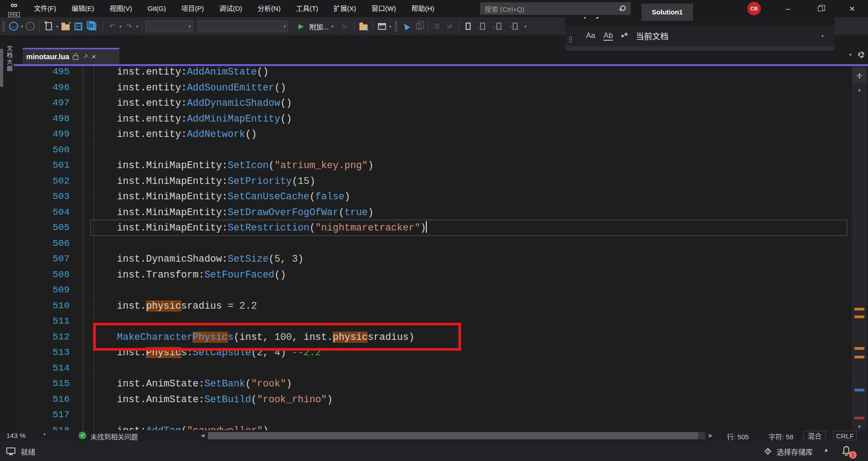 This screenshot has width=868, height=461. I want to click on menu-扩展: 扩展(X), so click(345, 9).